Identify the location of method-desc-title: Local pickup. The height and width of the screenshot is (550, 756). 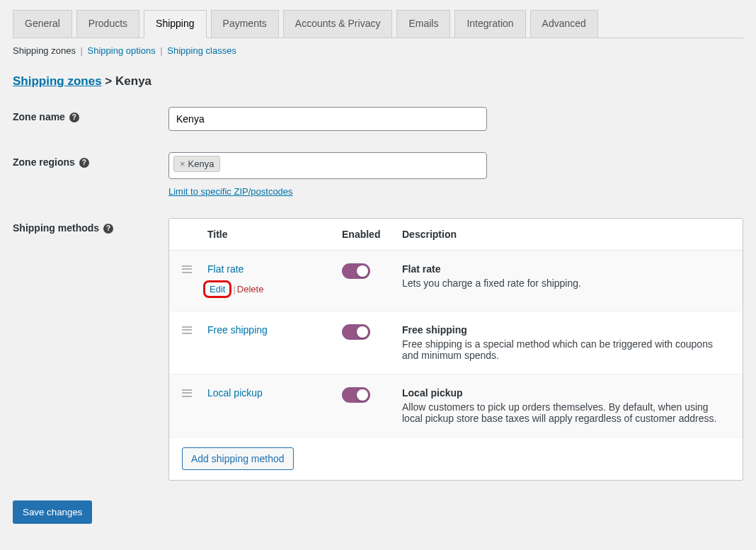
(566, 393).